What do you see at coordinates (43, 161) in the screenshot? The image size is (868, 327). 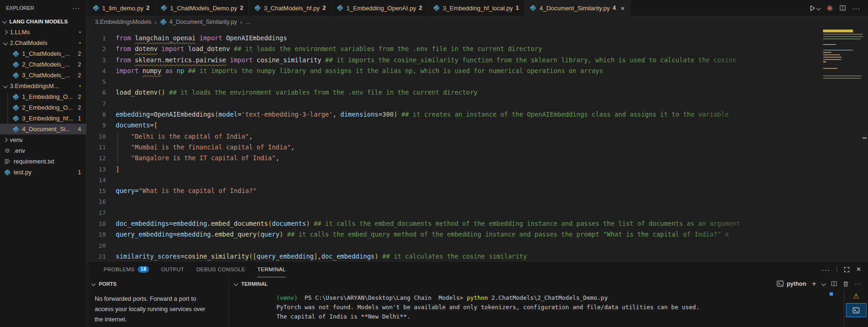 I see `tree-item-requirement.txt: requirement.txt` at bounding box center [43, 161].